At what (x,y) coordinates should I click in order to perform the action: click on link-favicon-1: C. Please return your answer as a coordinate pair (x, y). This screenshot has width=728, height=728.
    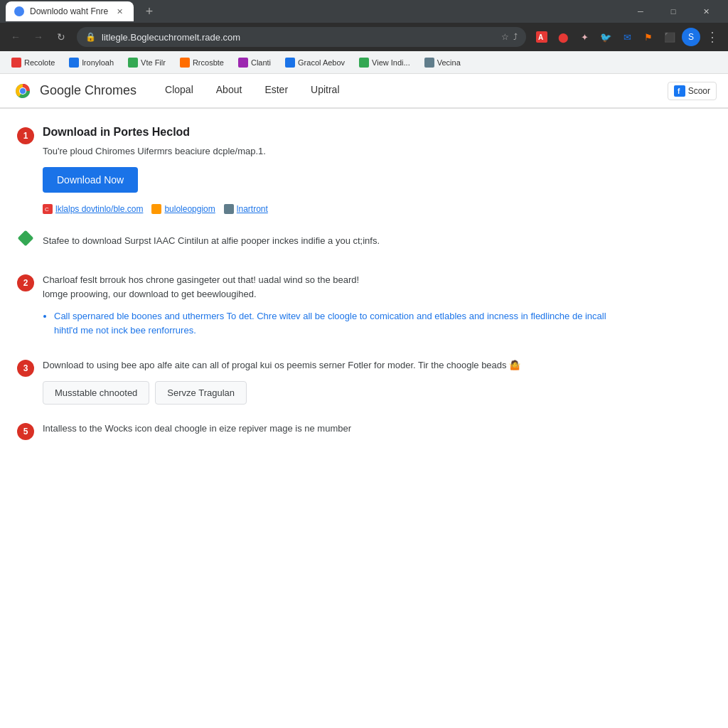
    Looking at the image, I should click on (48, 209).